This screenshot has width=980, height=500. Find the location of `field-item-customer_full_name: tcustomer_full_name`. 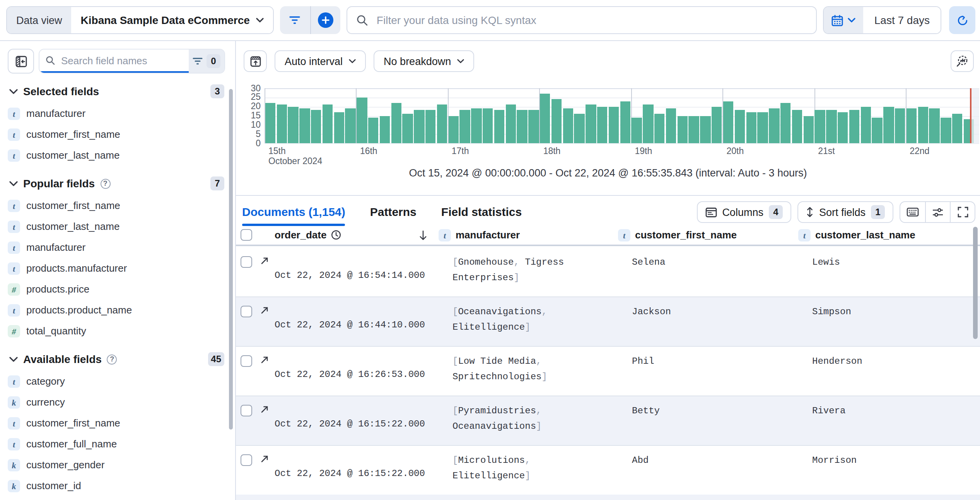

field-item-customer_full_name: tcustomer_full_name is located at coordinates (118, 444).